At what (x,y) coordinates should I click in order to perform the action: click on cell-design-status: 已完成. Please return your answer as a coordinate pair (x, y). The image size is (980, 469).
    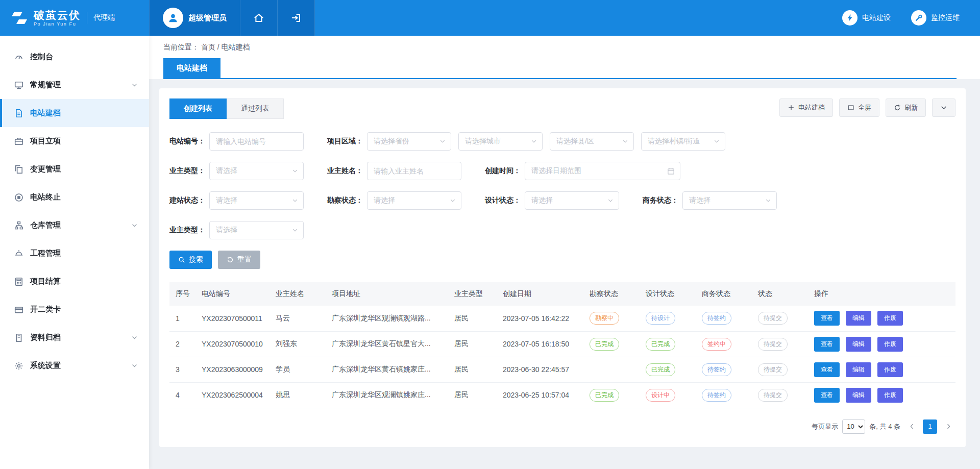
    Looking at the image, I should click on (670, 369).